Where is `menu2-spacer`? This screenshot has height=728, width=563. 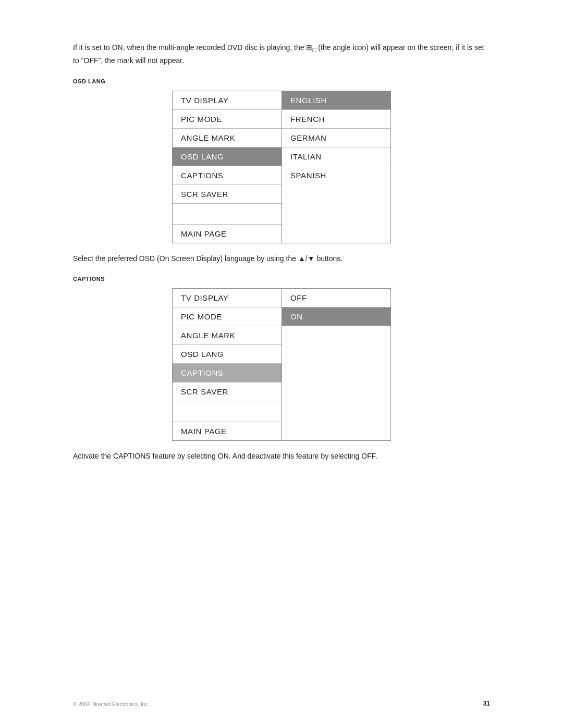
menu2-spacer is located at coordinates (227, 412).